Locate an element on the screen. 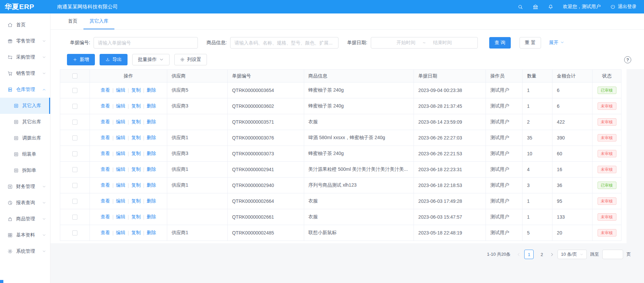 The height and width of the screenshot is (283, 644). expand-filters-link: 展开 is located at coordinates (557, 43).